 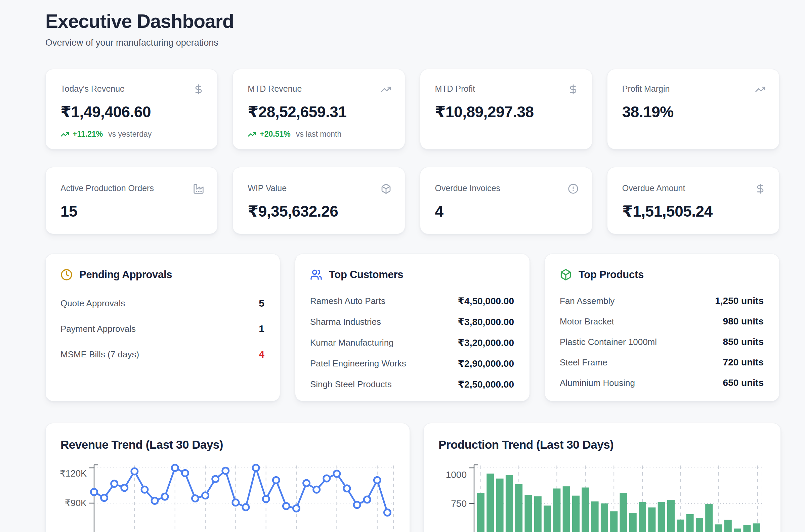 I want to click on kpi-row-1: Today's Revenue ₹1,49,406.60 +11.21% vs …, so click(x=413, y=109).